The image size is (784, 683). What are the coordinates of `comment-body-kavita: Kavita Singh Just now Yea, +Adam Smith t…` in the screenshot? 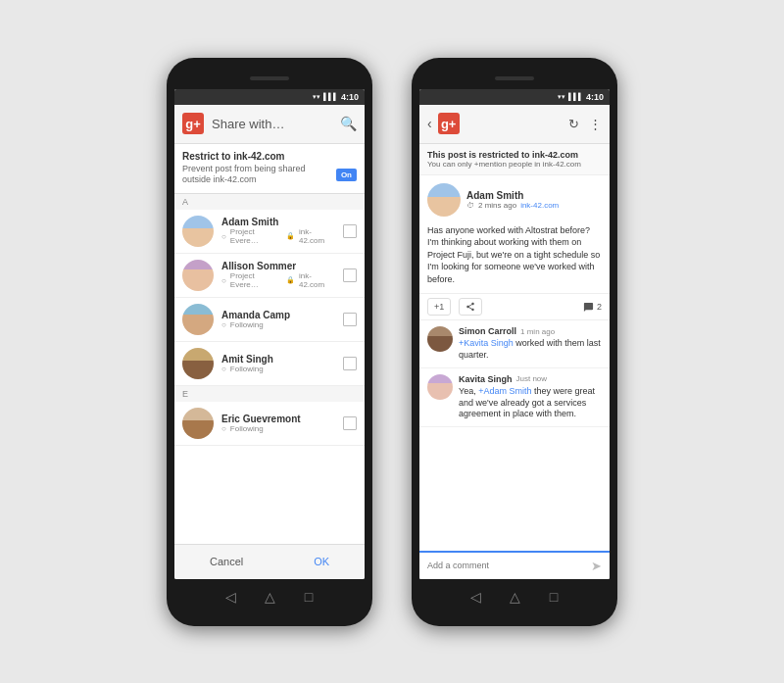 It's located at (530, 398).